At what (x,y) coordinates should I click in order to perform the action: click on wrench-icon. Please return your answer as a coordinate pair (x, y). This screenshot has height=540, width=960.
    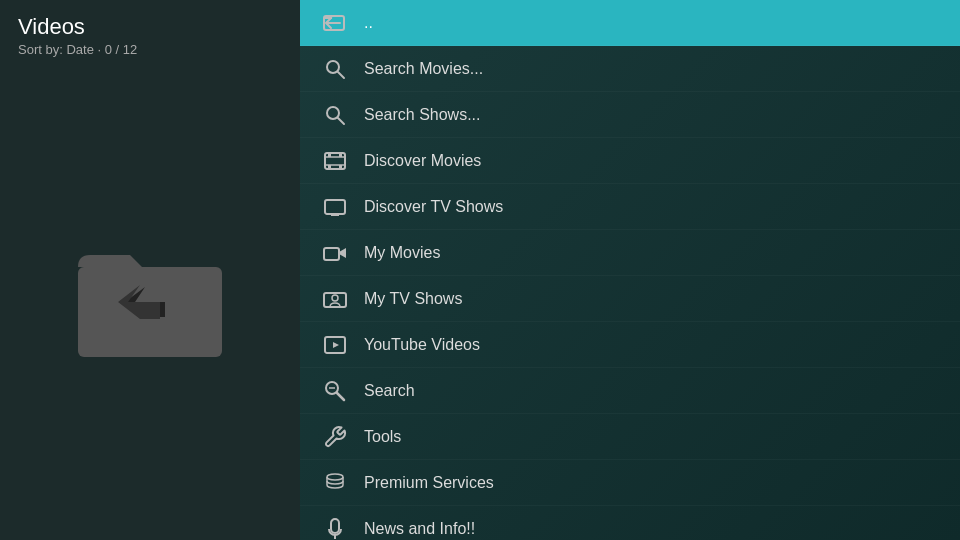
    Looking at the image, I should click on (335, 437).